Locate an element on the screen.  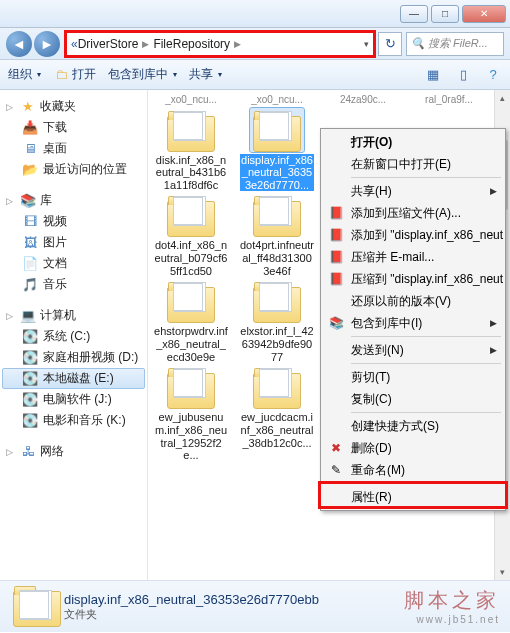
folder-item: elxstor.inf_l_4263942b9dfe9077 is located at coordinates (277, 321).